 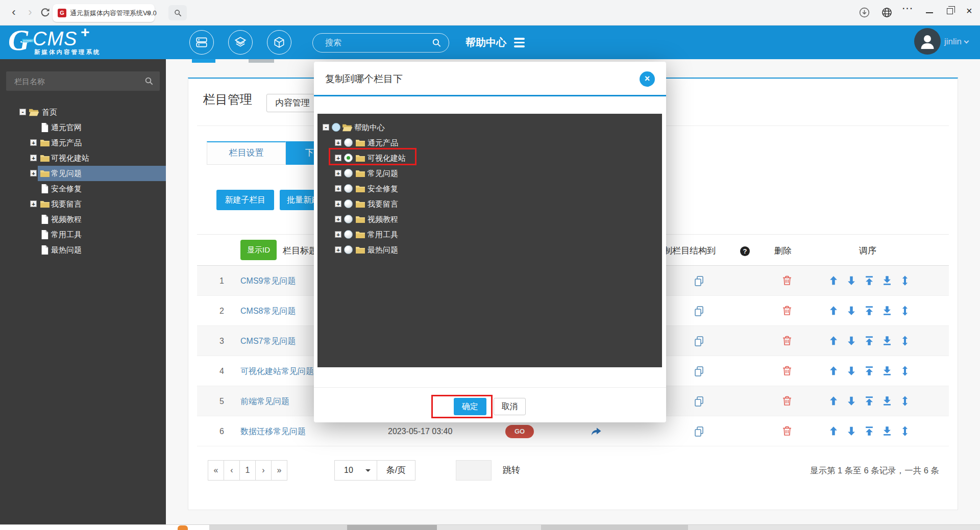 What do you see at coordinates (216, 470) in the screenshot?
I see `page-first-button: «` at bounding box center [216, 470].